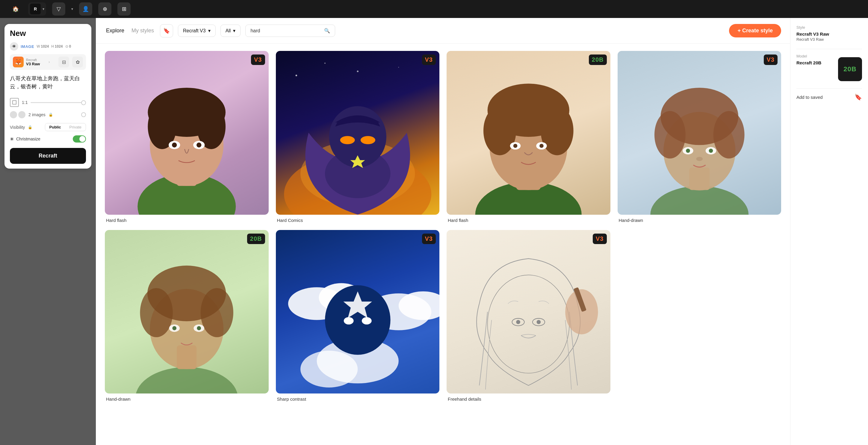 The width and height of the screenshot is (868, 445). I want to click on style-section-value: Recraft V3 Raw, so click(829, 34).